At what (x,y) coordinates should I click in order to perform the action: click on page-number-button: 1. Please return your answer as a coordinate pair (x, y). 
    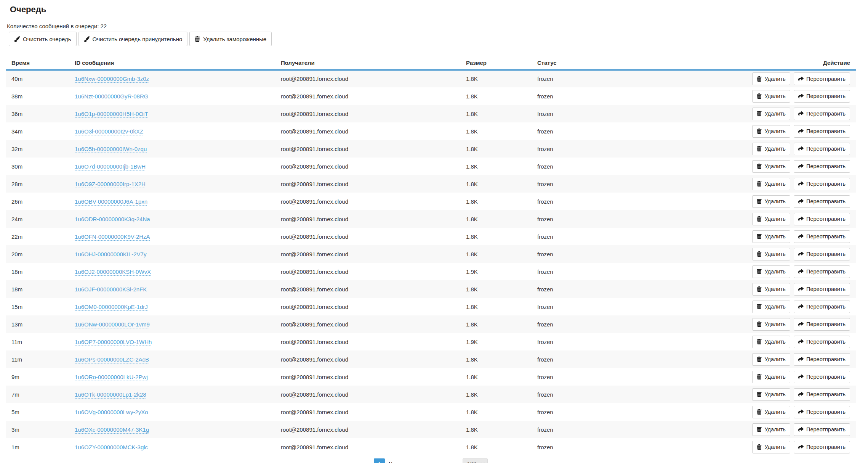
    Looking at the image, I should click on (380, 461).